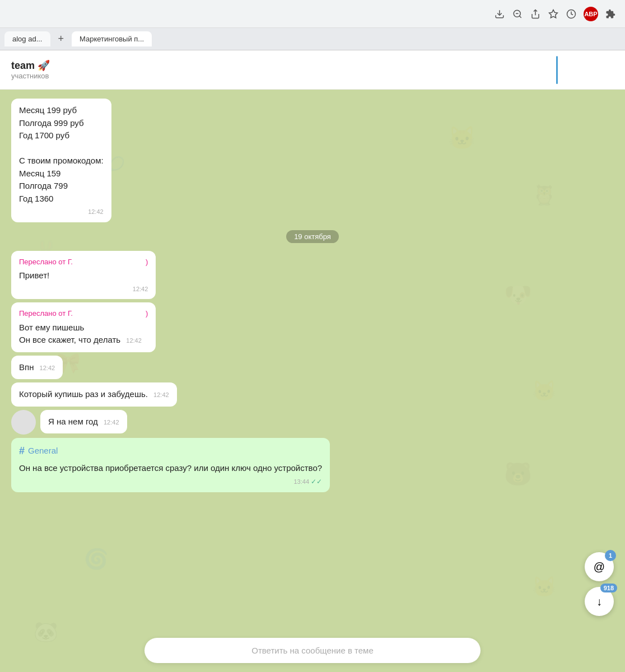  What do you see at coordinates (83, 334) in the screenshot?
I see `message-text-3: Вот ему пишешьОн все скажет, что делать …` at bounding box center [83, 334].